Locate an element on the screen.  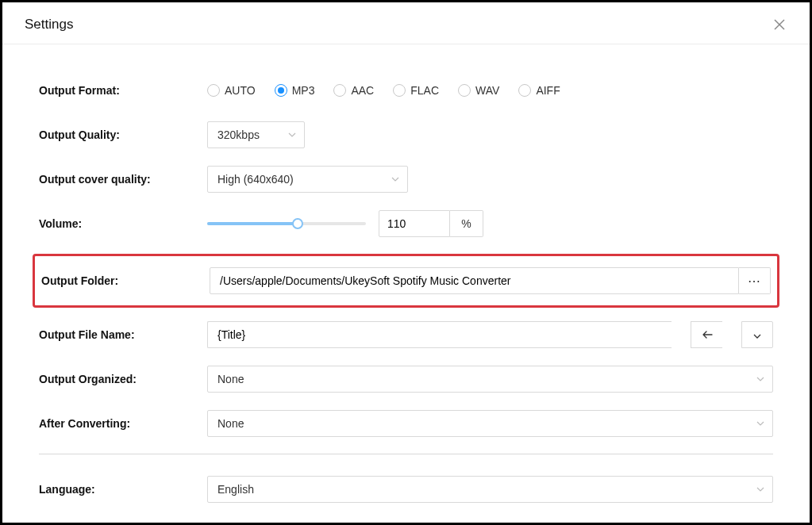
row-language: Language: English is located at coordinates (406, 489).